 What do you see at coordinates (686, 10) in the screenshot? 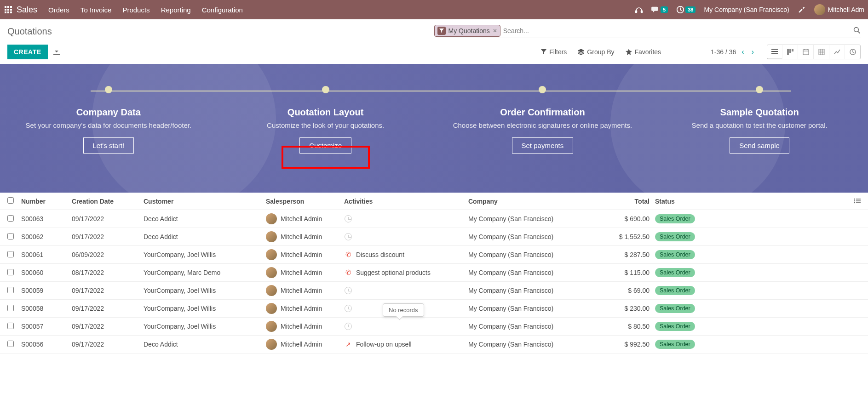
I see `activities-icon: 38` at bounding box center [686, 10].